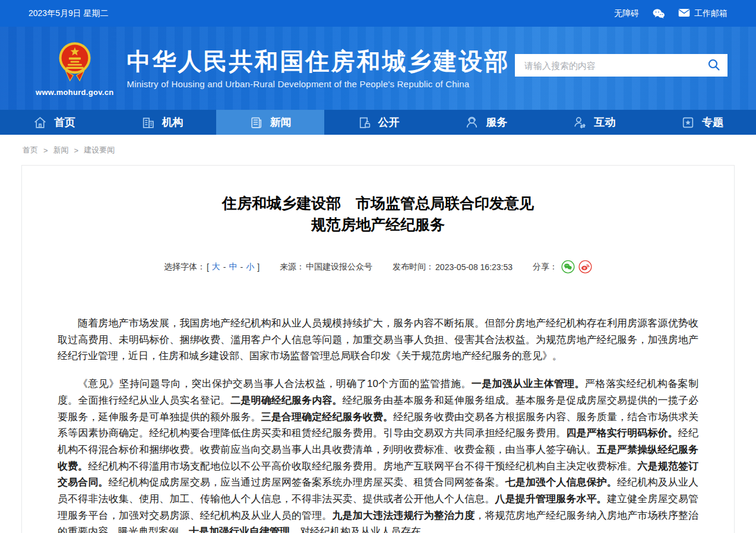 This screenshot has height=533, width=756. What do you see at coordinates (281, 122) in the screenshot?
I see `nav-label: 新闻` at bounding box center [281, 122].